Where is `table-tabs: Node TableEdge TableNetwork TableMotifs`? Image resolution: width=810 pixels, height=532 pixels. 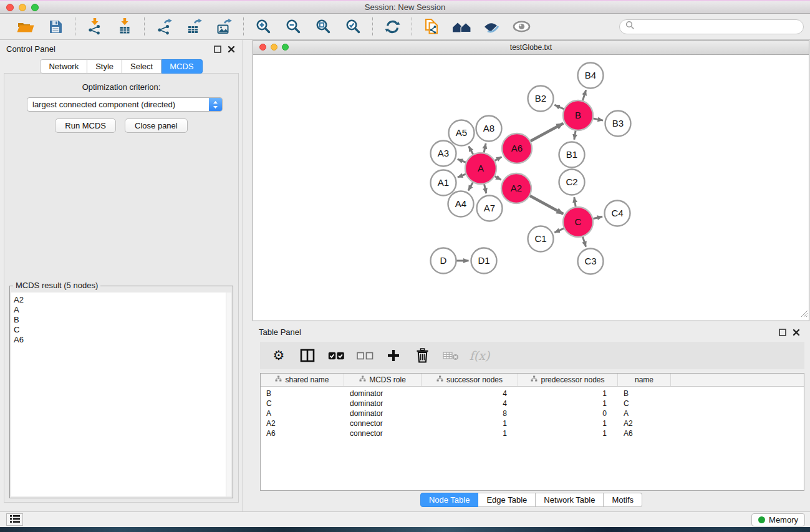 table-tabs: Node TableEdge TableNetwork TableMotifs is located at coordinates (531, 500).